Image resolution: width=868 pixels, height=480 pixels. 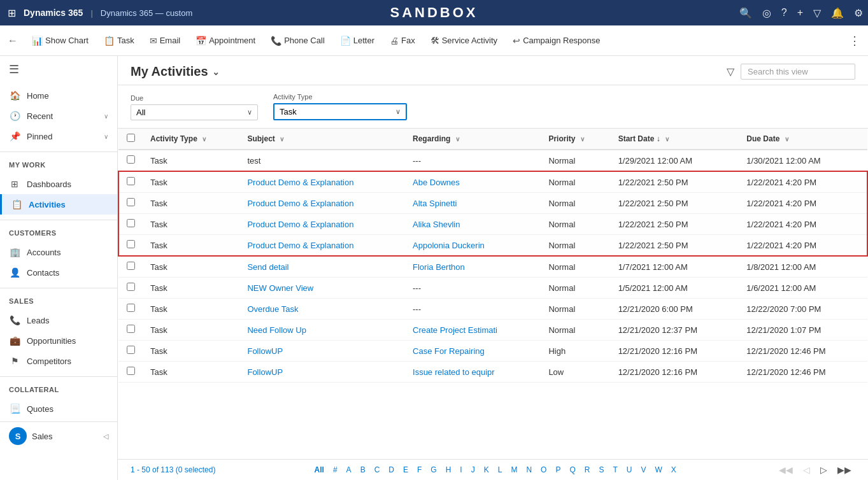 I want to click on cell-regarding: Abe Downes, so click(x=473, y=182).